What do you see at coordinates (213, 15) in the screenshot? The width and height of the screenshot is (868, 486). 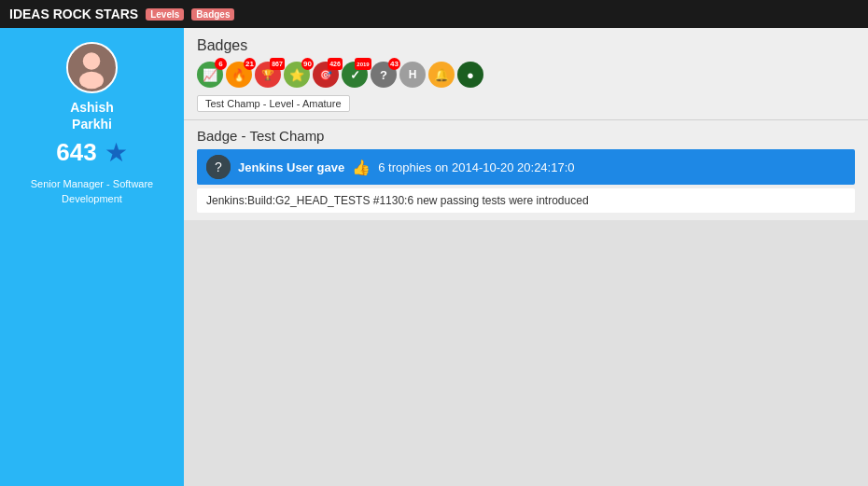 I see `badges-badge: Badges` at bounding box center [213, 15].